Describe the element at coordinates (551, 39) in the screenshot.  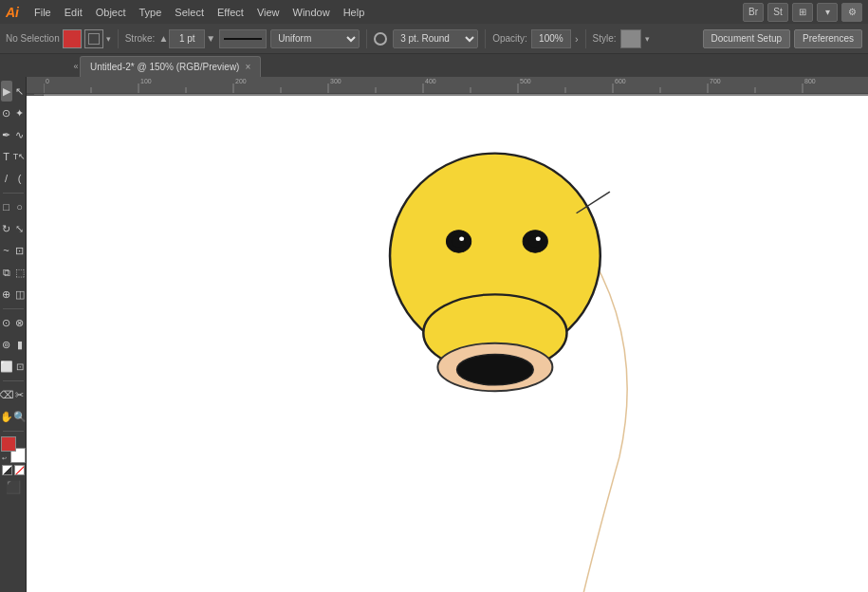
I see `opacity-input` at that location.